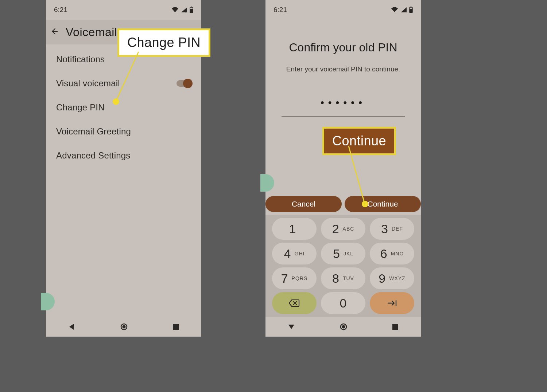  I want to click on callout-text: Change PIN, so click(164, 42).